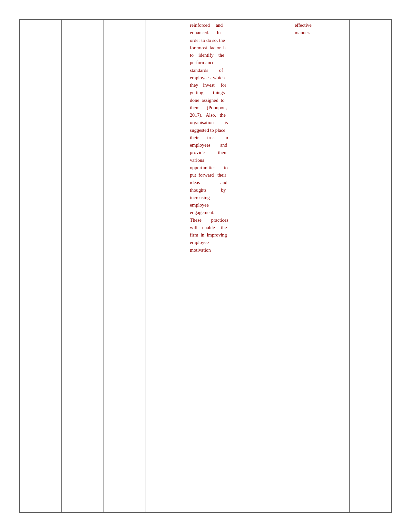  I want to click on text-line-28: will enable the, so click(240, 227).